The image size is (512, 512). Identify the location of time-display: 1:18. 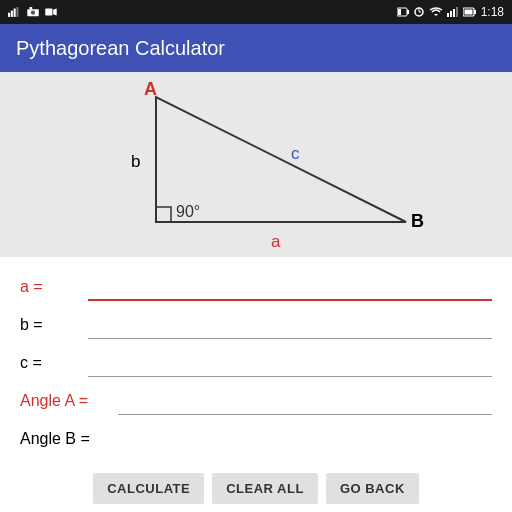
(492, 12).